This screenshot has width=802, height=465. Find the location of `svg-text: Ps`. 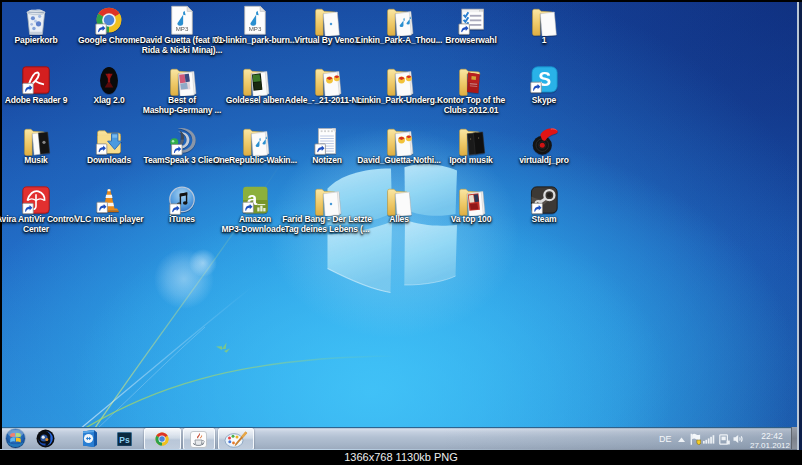

svg-text: Ps is located at coordinates (124, 439).